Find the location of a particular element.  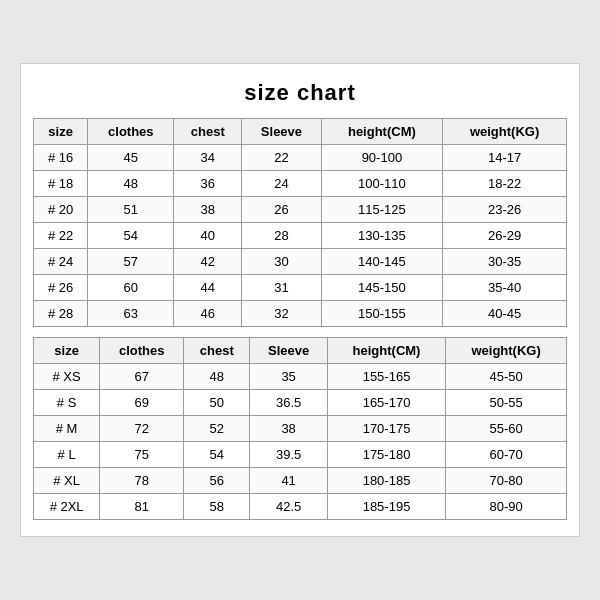

table1-header-row: sizeclotheschestSleeveheight(CM)weight(K… is located at coordinates (300, 132).